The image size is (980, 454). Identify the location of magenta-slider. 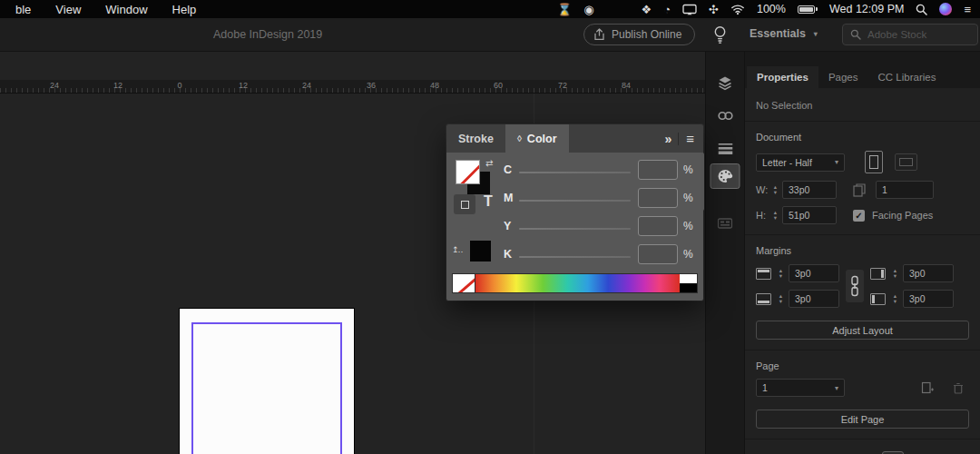
(575, 201).